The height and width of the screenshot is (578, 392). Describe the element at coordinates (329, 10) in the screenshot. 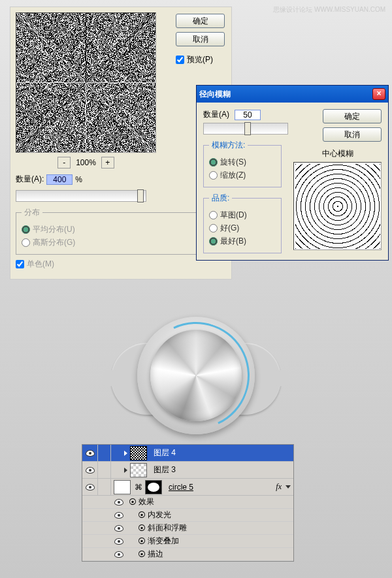

I see `watermark-text: 思缘设计论坛 WWW.MISSYUAN.COM` at that location.